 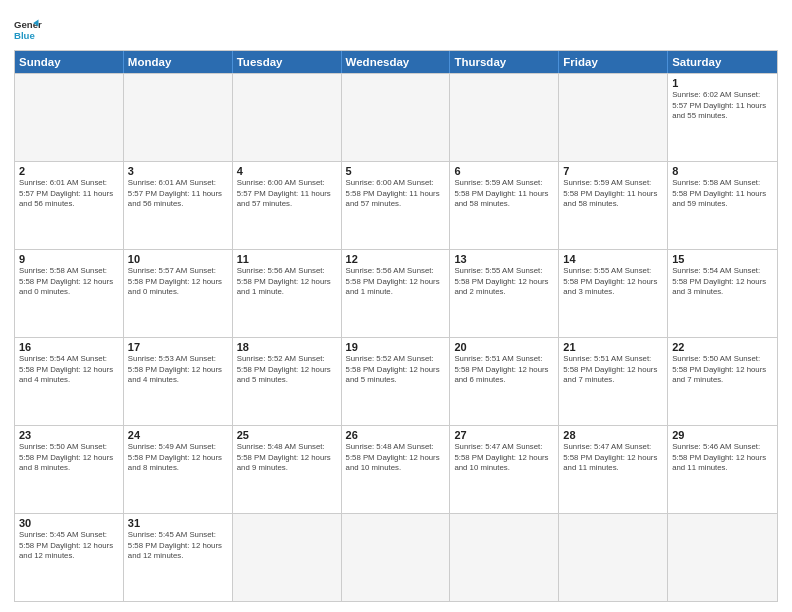 What do you see at coordinates (70, 206) in the screenshot?
I see `day-cell-2: 2Sunrise: 6:01 AM Sunset: 5:57 PM Daylig…` at bounding box center [70, 206].